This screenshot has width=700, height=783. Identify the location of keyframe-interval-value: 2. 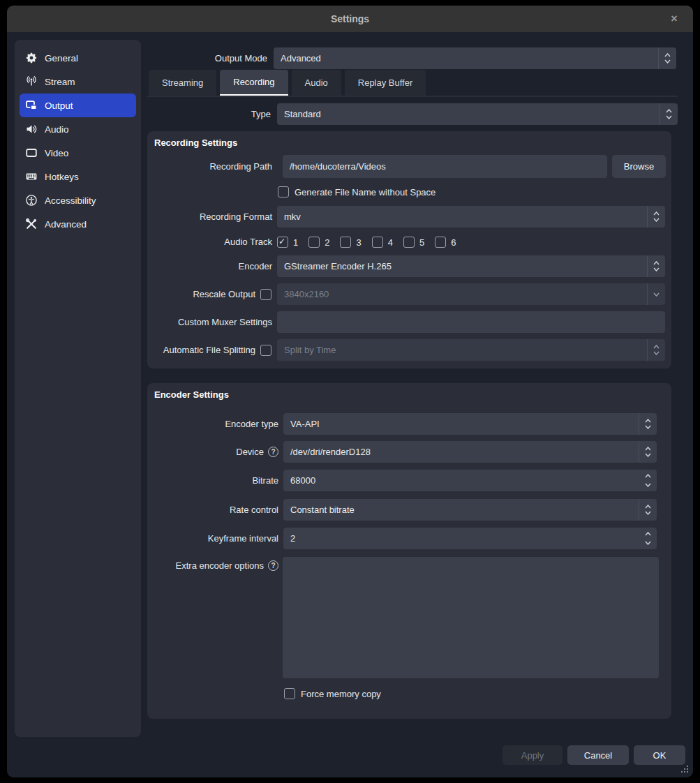
(293, 539).